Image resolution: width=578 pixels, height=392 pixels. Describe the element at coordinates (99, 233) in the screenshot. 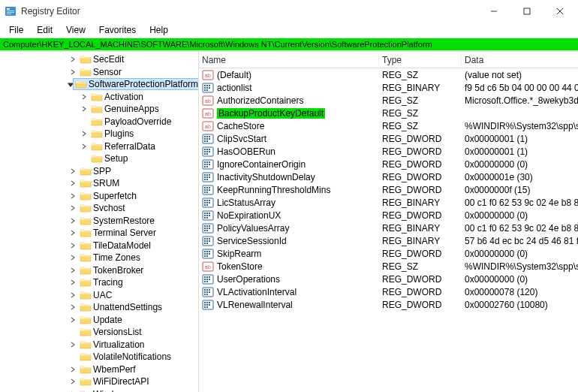

I see `tree-node: Terminal Server` at that location.